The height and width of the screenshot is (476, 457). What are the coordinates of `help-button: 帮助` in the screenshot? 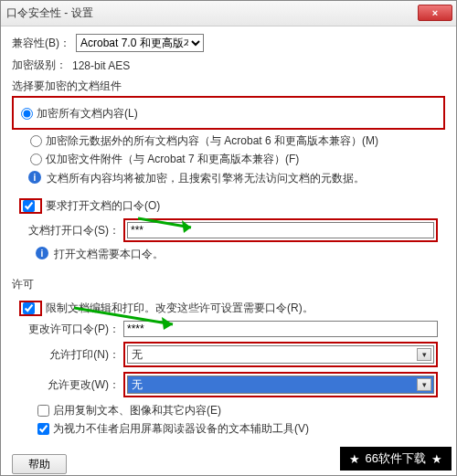 It's located at (39, 464).